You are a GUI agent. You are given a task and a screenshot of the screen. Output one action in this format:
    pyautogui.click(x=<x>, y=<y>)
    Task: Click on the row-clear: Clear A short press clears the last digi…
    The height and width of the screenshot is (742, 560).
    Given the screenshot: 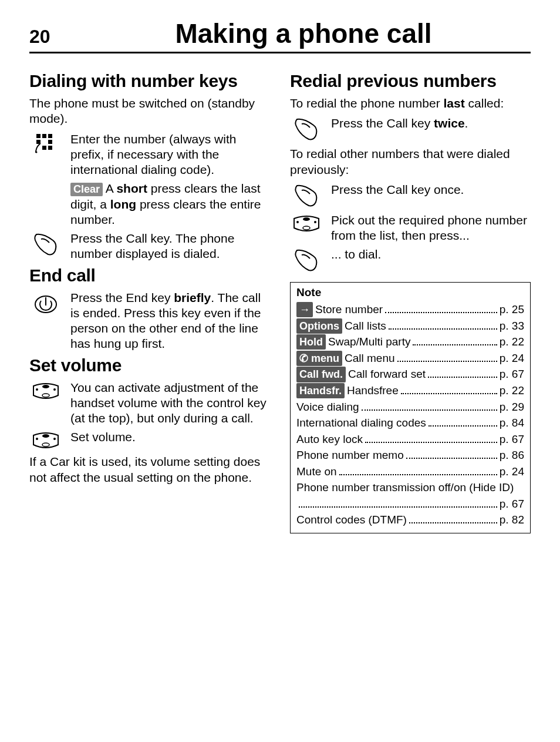 What is the action you would take?
    pyautogui.click(x=150, y=204)
    